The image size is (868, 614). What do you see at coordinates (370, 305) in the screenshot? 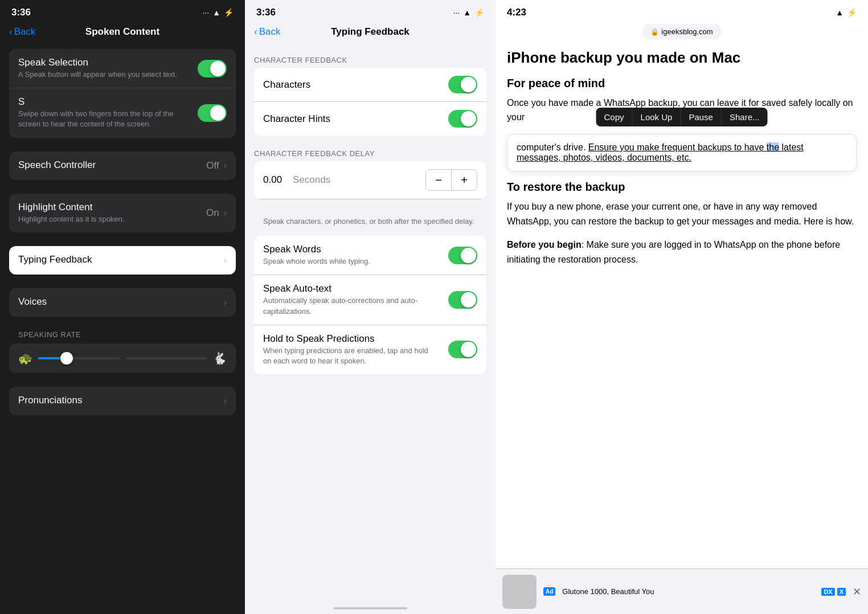
I see `speak-words-section: Speak Words Speak whole words while typi…` at bounding box center [370, 305].